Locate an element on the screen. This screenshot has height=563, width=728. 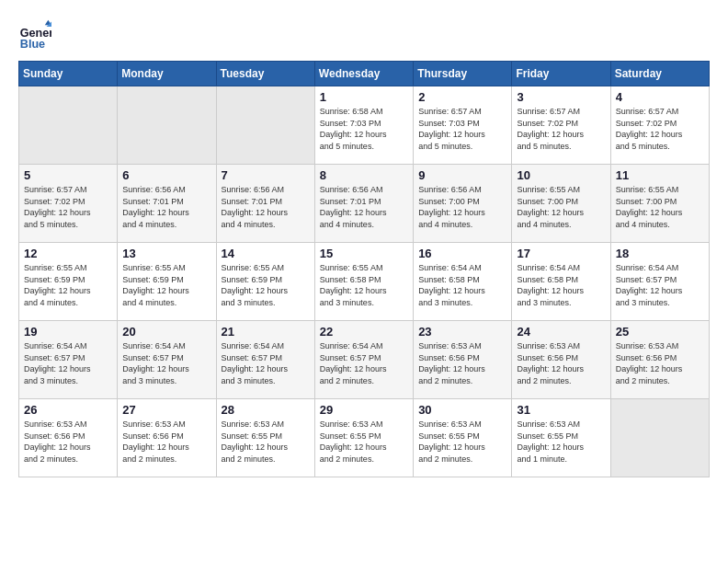
week-row-2: 5Sunrise: 6:57 AM Sunset: 7:02 PM Daylig… is located at coordinates (364, 204).